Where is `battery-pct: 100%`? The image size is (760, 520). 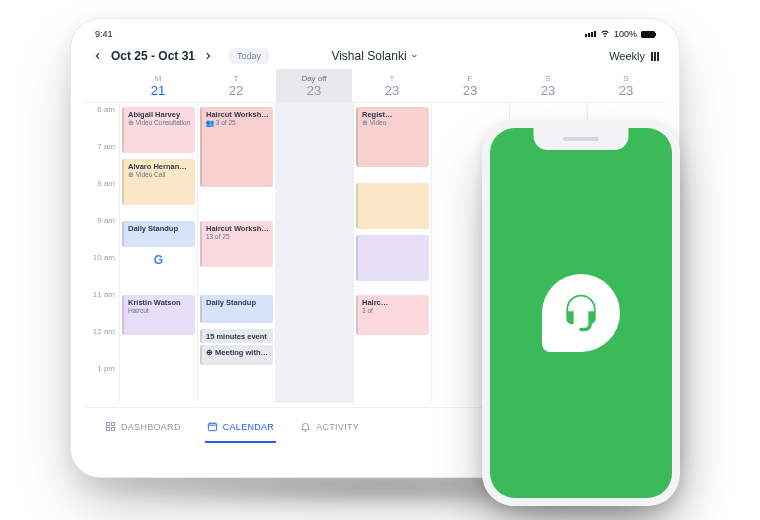
battery-pct: 100% is located at coordinates (626, 34).